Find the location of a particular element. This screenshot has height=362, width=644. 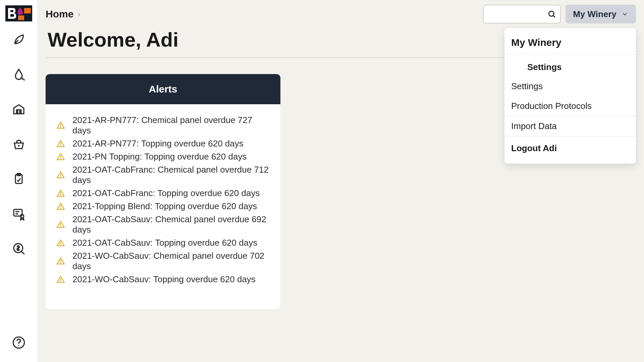

alert-text: 2021-AR-PN777: Chemical panel overdue 72… is located at coordinates (171, 125).